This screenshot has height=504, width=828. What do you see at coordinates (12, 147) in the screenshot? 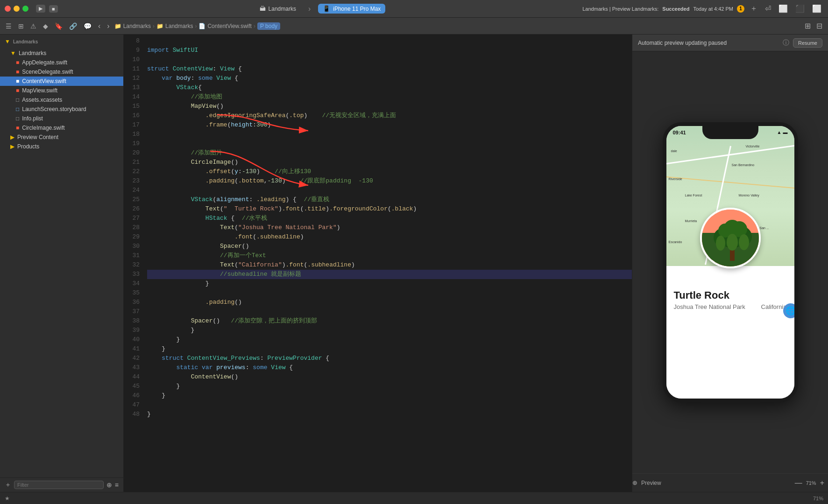
I see `products-folder-icon: ▶` at bounding box center [12, 147].